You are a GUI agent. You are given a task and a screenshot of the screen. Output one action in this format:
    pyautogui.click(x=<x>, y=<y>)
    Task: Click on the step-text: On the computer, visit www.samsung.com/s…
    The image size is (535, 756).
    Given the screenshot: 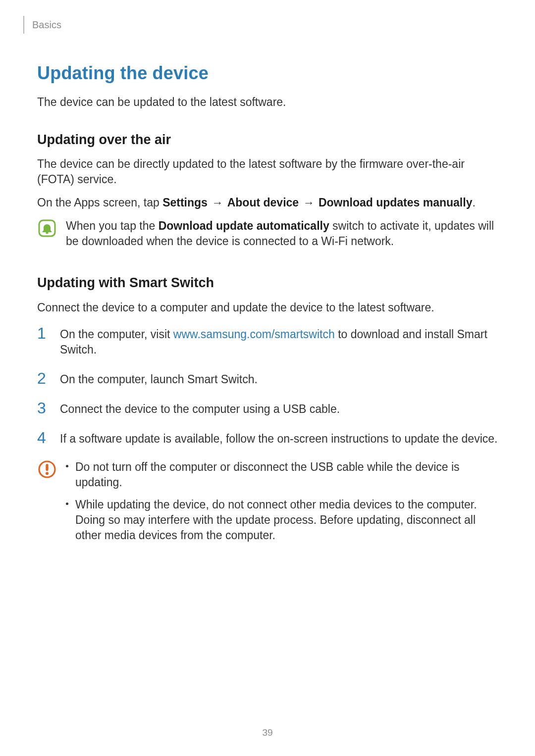 What is the action you would take?
    pyautogui.click(x=279, y=342)
    